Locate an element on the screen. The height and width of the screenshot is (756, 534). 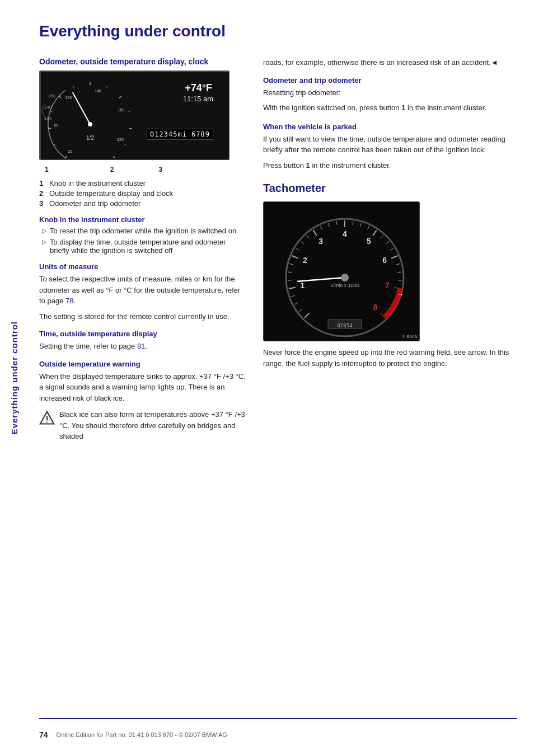
item-1-num: 1 is located at coordinates (44, 184).